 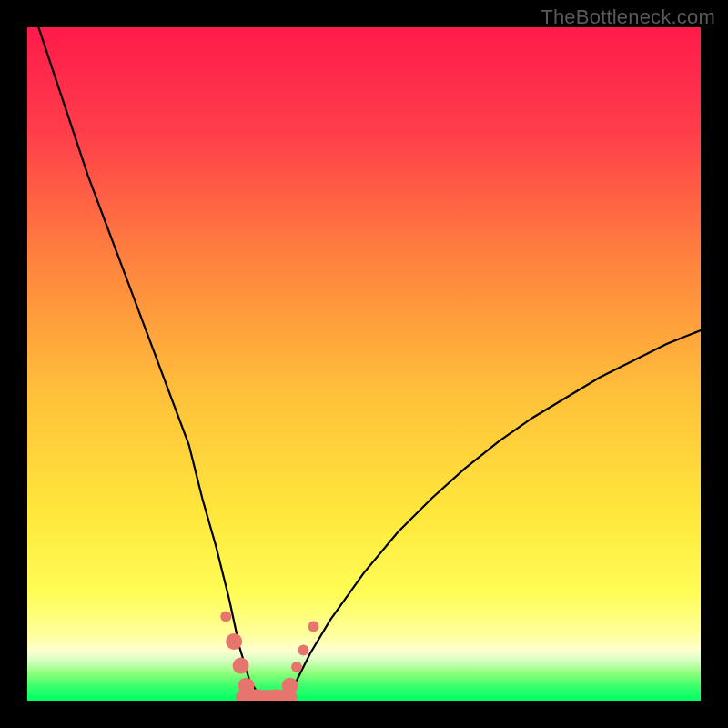 I want to click on watermark-text: TheBottleneck.com, so click(x=628, y=17).